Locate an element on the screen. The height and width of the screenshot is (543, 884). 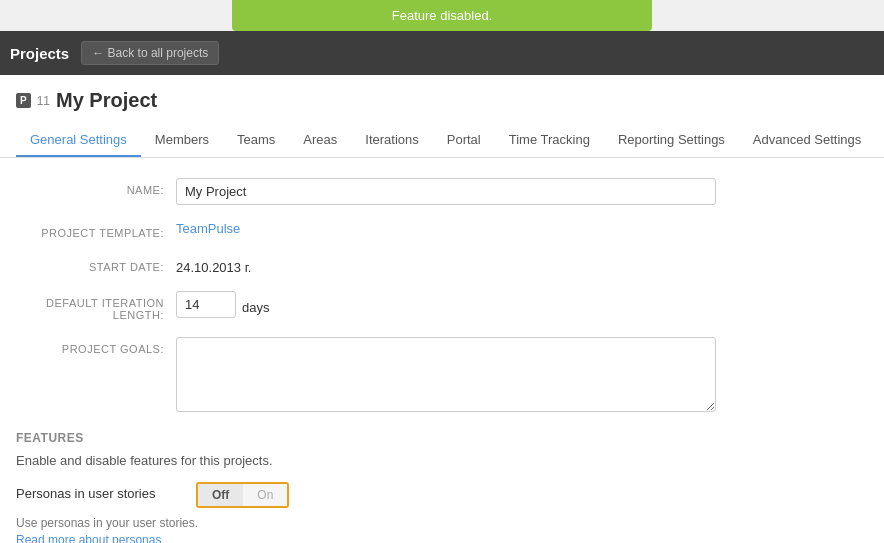
toggle-off-button: Off is located at coordinates (220, 495).